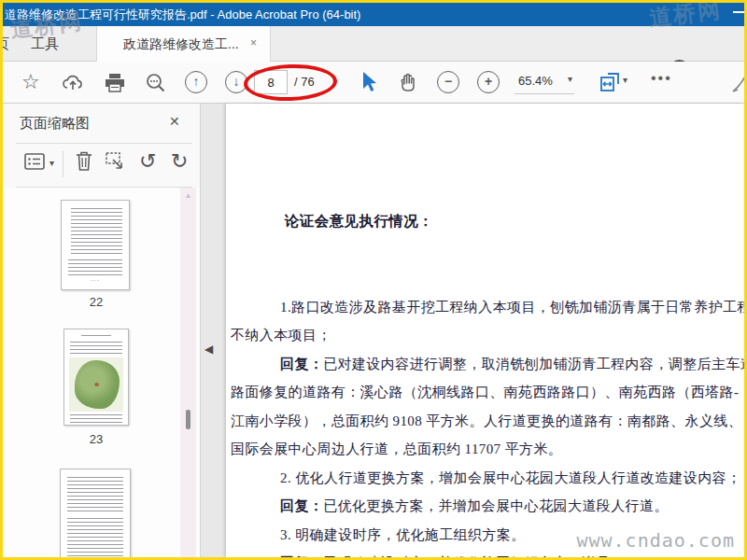  What do you see at coordinates (115, 83) in the screenshot?
I see `print-icon` at bounding box center [115, 83].